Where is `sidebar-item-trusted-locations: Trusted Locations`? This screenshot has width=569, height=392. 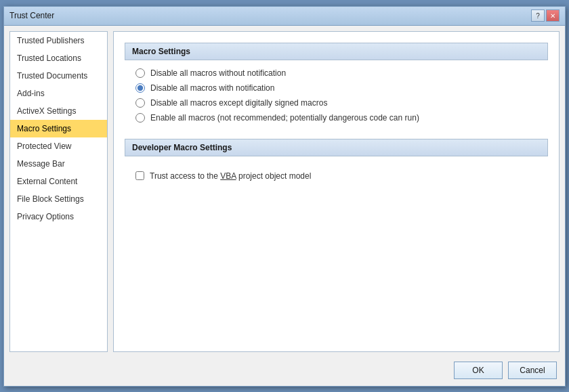
sidebar-item-trusted-locations: Trusted Locations is located at coordinates (58, 58).